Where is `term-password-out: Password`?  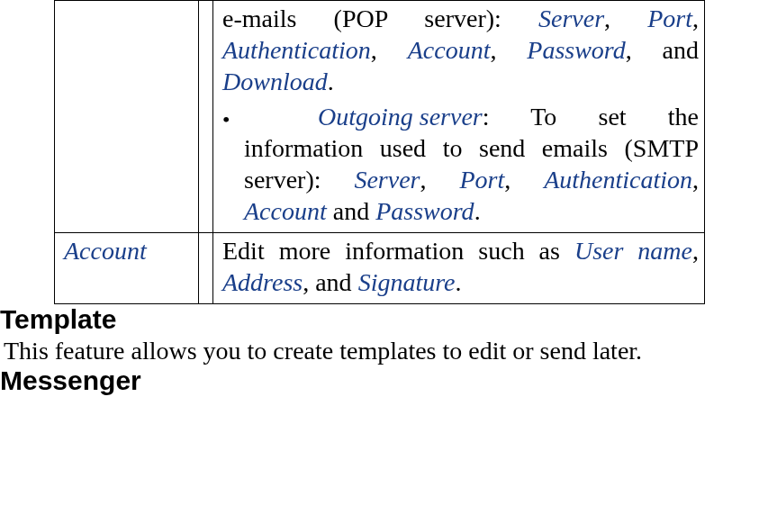 term-password-out: Password is located at coordinates (425, 211).